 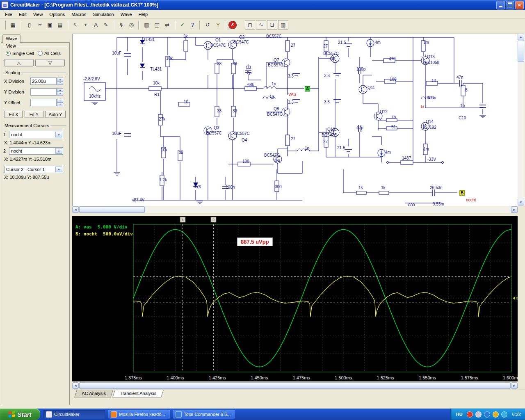 I want to click on schematic-label: 9.55m, so click(x=438, y=204).